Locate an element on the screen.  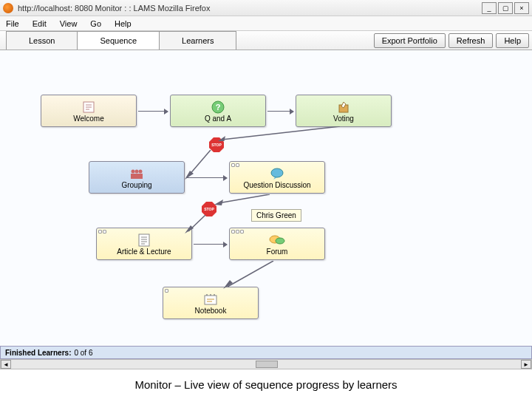
scroll-right-arrow: ► is located at coordinates (526, 364).